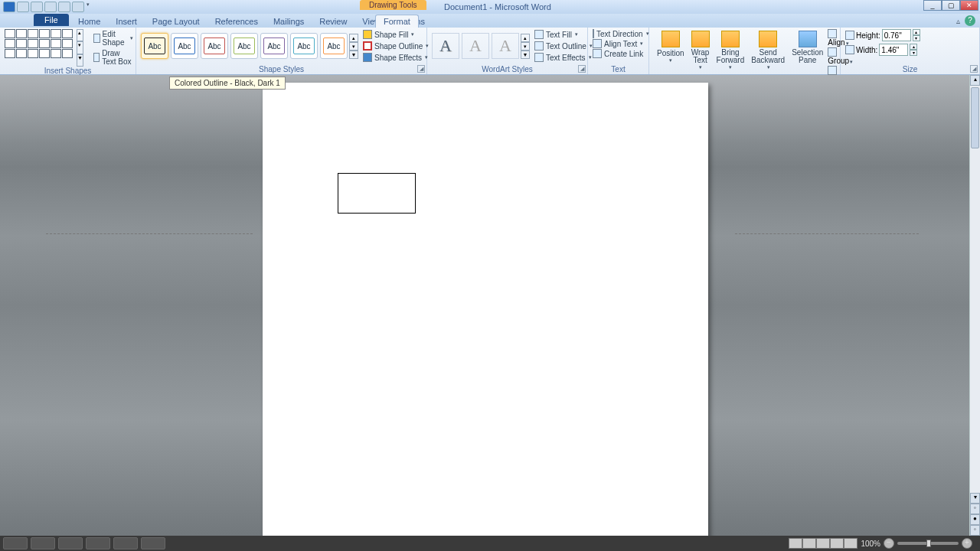 The image size is (980, 551). Describe the element at coordinates (38, 47) in the screenshot. I see `shapes-gallery` at that location.